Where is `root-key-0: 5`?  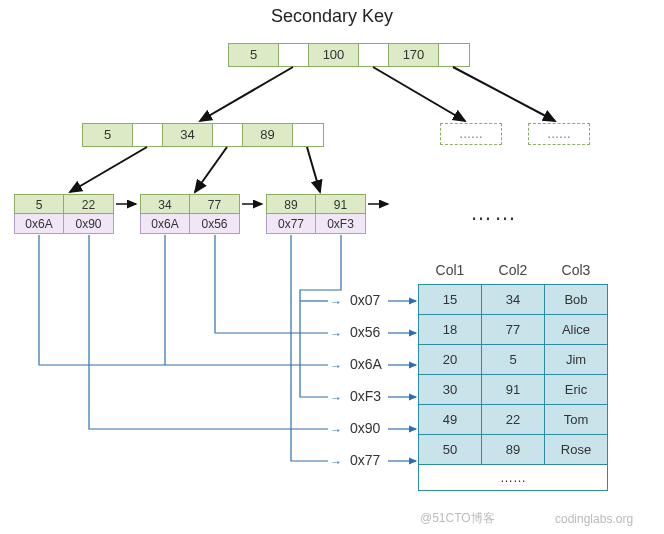 root-key-0: 5 is located at coordinates (254, 55).